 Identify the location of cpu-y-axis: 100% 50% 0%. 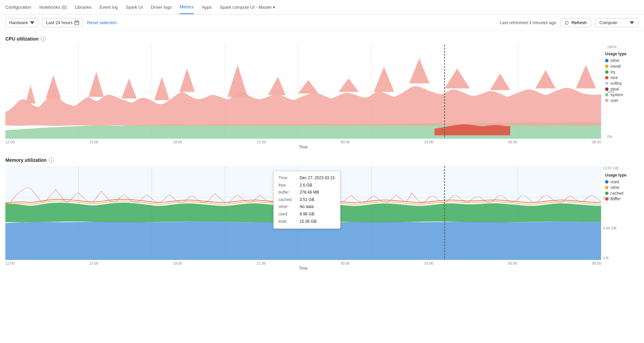
(612, 92).